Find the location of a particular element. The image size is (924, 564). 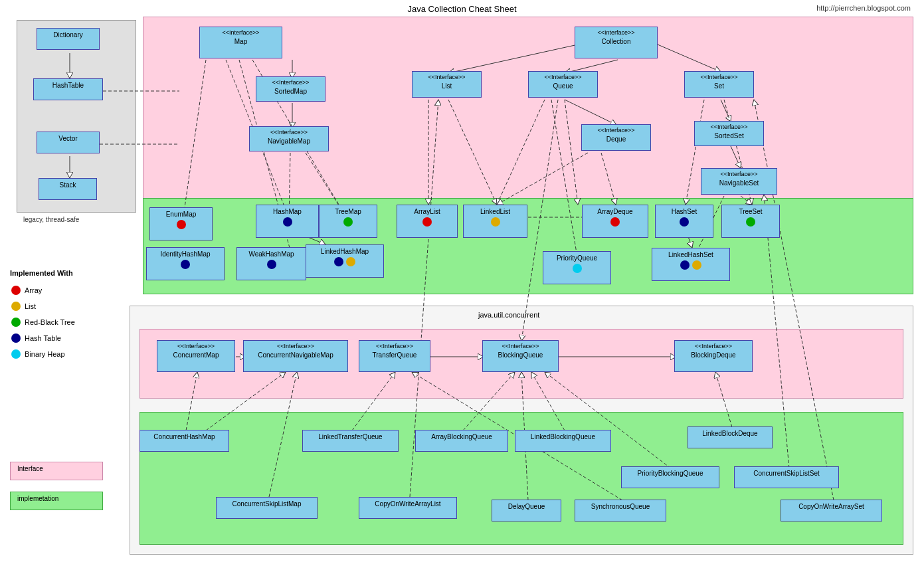

copyonwritearrayset-node: CopyOnWriteArraySet is located at coordinates (832, 510).